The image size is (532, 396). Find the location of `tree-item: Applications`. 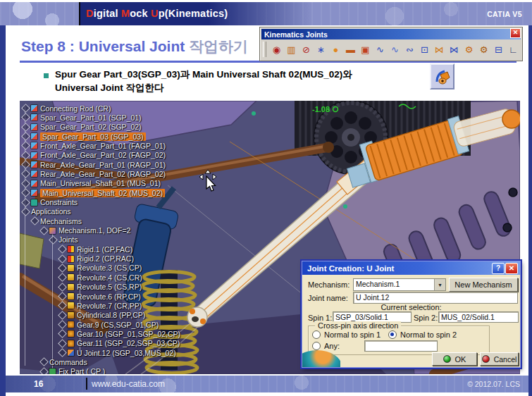

tree-item: Applications is located at coordinates (47, 211).